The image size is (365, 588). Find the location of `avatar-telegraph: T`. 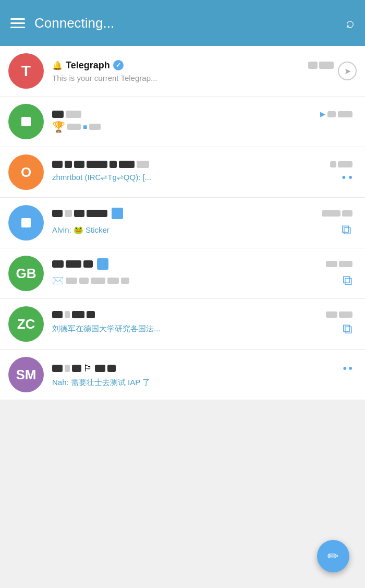

avatar-telegraph: T is located at coordinates (26, 71).